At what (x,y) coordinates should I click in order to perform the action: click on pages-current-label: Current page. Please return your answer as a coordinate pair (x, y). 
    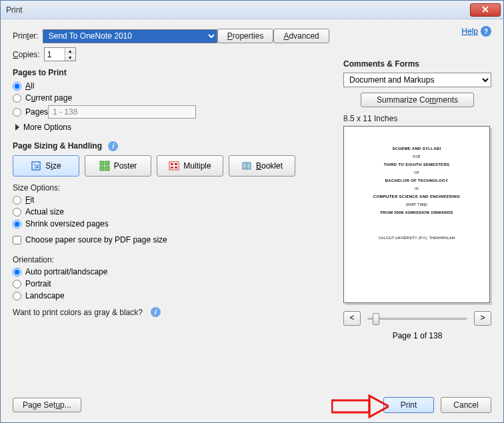
    Looking at the image, I should click on (49, 98).